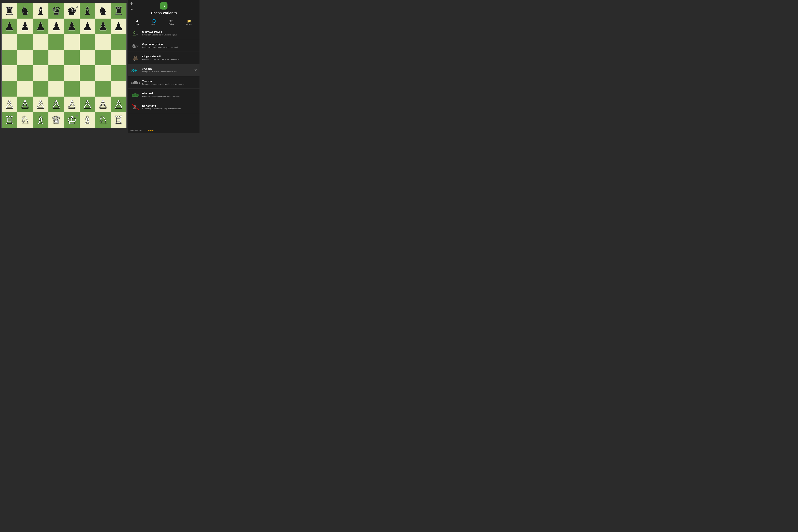  I want to click on board-square-r4c2, so click(41, 73).